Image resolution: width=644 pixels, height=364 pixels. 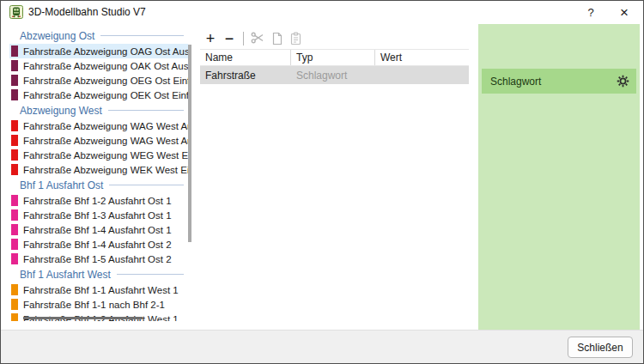 What do you see at coordinates (99, 304) in the screenshot?
I see `list-item: Fahrstraße Bhf 1-1 nach Bhf 2-1` at bounding box center [99, 304].